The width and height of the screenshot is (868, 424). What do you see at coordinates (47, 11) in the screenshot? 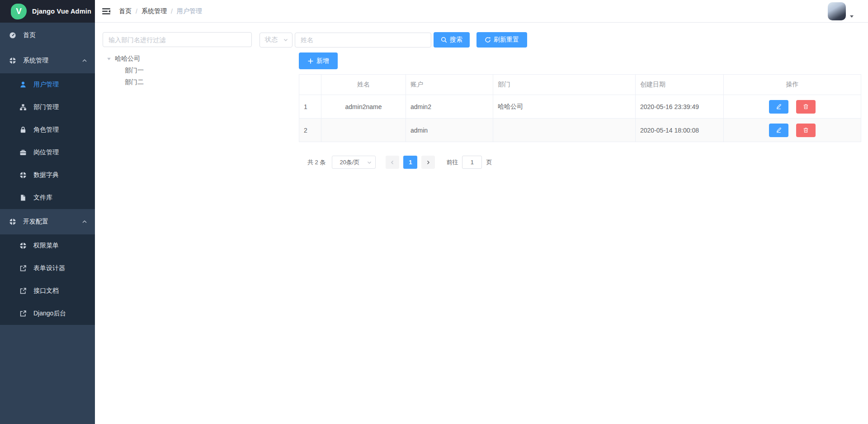
I see `app-logo: V Django Vue Admin` at bounding box center [47, 11].